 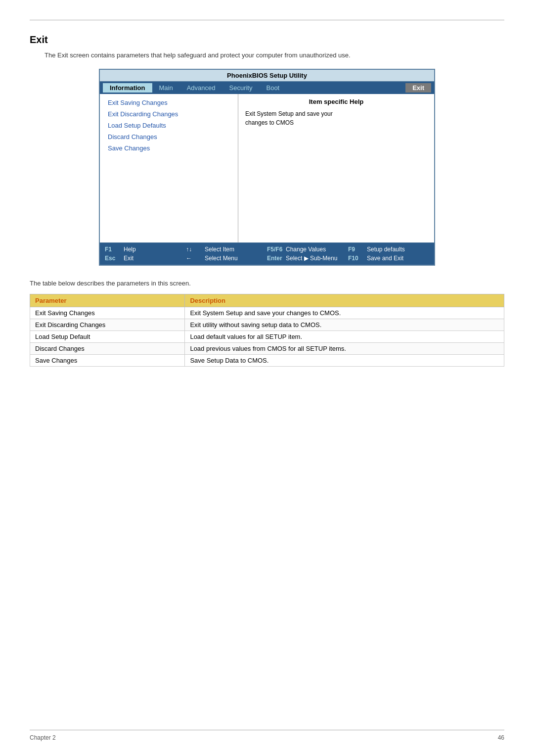 What do you see at coordinates (267, 258) in the screenshot?
I see `footer-row-2: Esc Exit ← Select Menu Enter Select ▶ Su…` at bounding box center [267, 258].